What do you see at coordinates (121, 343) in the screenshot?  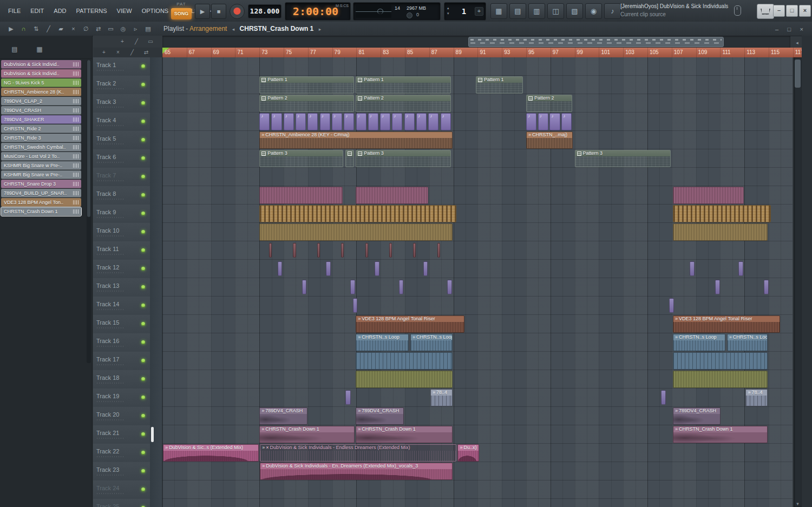 I see `track-header: Track 16` at bounding box center [121, 343].